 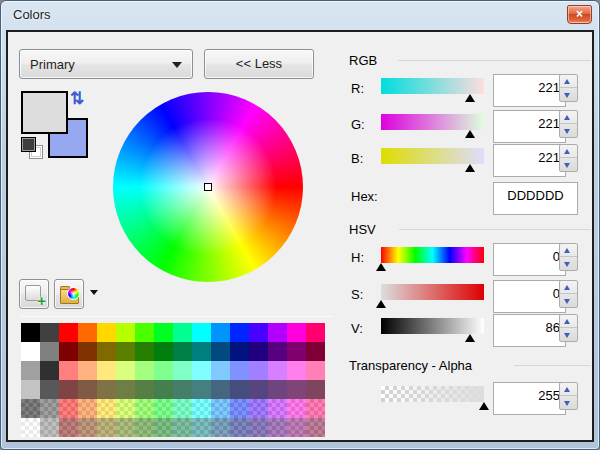 I want to click on primary-color-swatch, so click(x=44, y=112).